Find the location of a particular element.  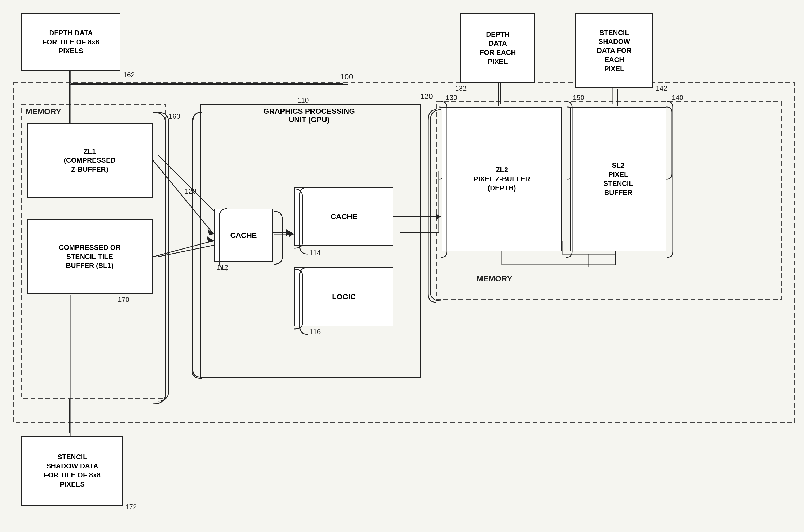

ref-130: 130 is located at coordinates (451, 98).